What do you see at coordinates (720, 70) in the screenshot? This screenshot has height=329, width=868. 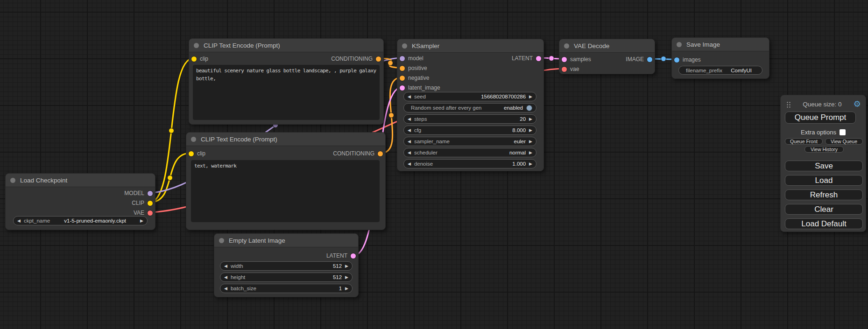 I see `widget-filename-prefix: filename_prefix ComfyUI` at bounding box center [720, 70].